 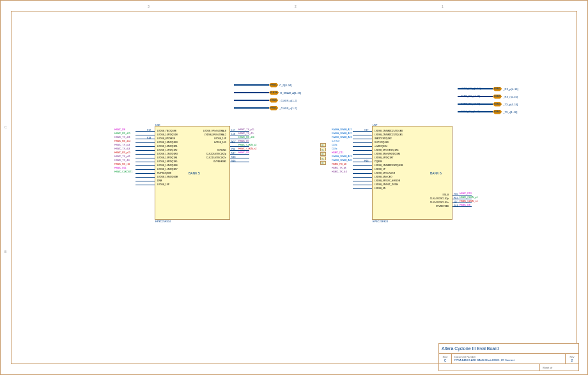 I want to click on net-label: HSMC_D10, so click(x=465, y=194).